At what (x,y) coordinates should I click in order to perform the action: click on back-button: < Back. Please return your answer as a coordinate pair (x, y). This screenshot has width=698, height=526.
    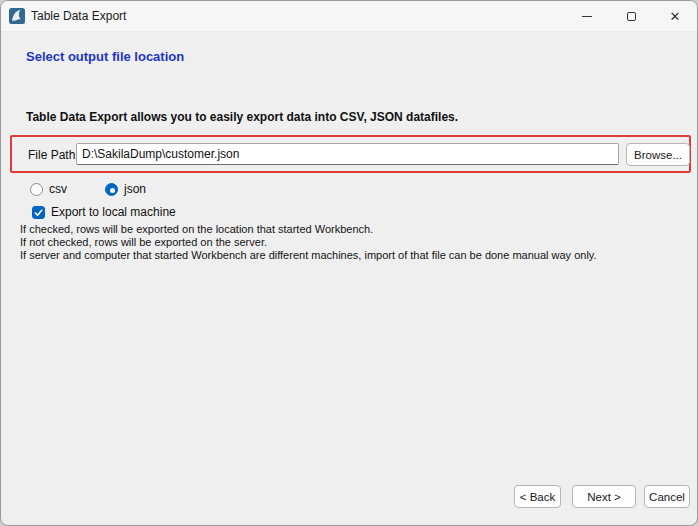
    Looking at the image, I should click on (538, 496).